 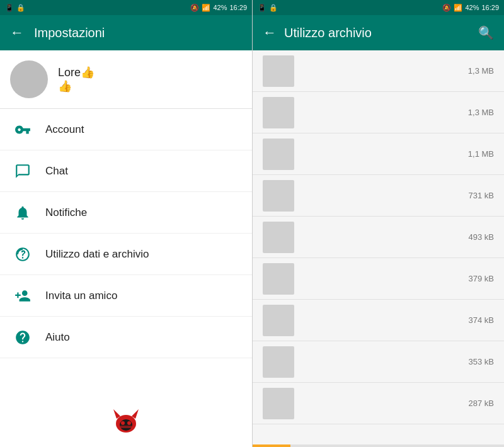 What do you see at coordinates (23, 171) in the screenshot?
I see `chat-icon` at bounding box center [23, 171].